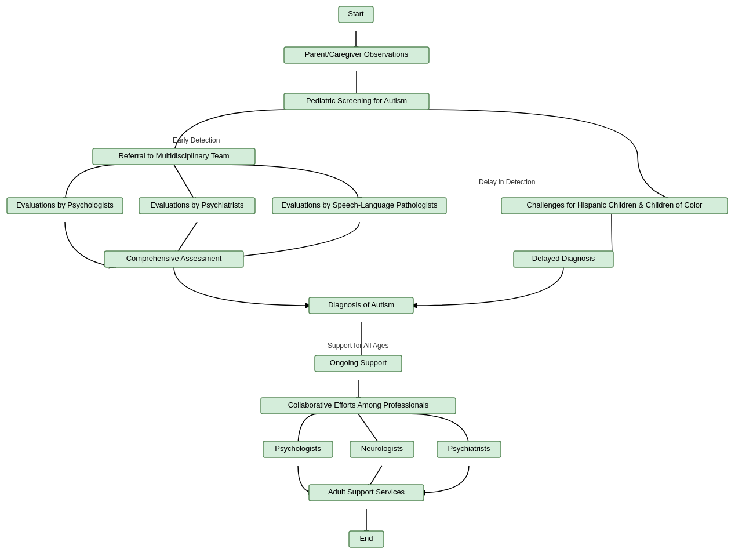 The height and width of the screenshot is (560, 742). What do you see at coordinates (358, 363) in the screenshot?
I see `ongoing-label: Ongoing Support` at bounding box center [358, 363].